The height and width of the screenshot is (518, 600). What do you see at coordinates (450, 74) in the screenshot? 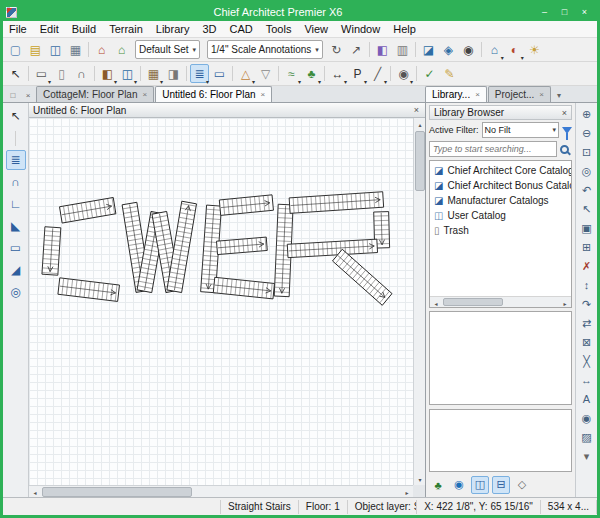
I see `edit-pencil-icon: ✎ ▾` at bounding box center [450, 74].